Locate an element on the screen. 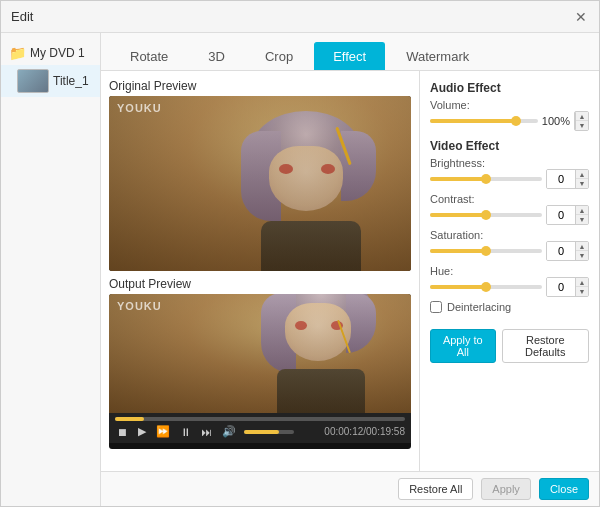  volume-fill is located at coordinates (262, 432).